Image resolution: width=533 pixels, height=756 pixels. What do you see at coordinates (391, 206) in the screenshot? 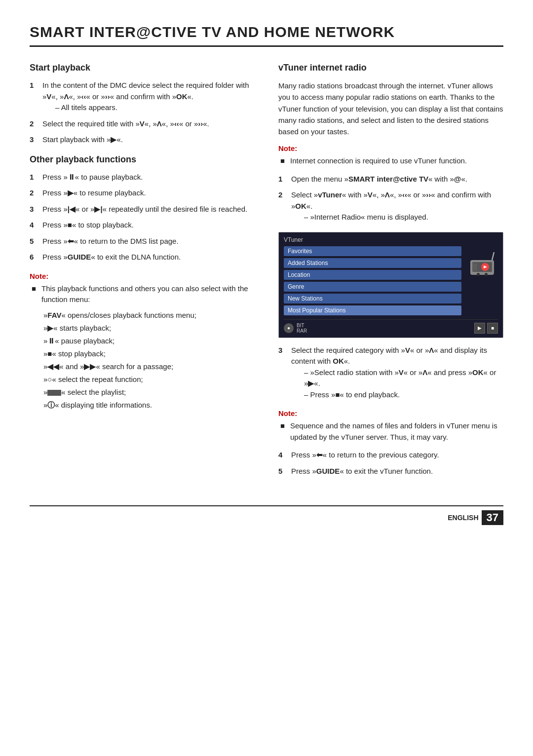
I see `list-item: 2 Select »vTuner« with »V«, »Λ«, »‹‹« or…` at bounding box center [391, 206].